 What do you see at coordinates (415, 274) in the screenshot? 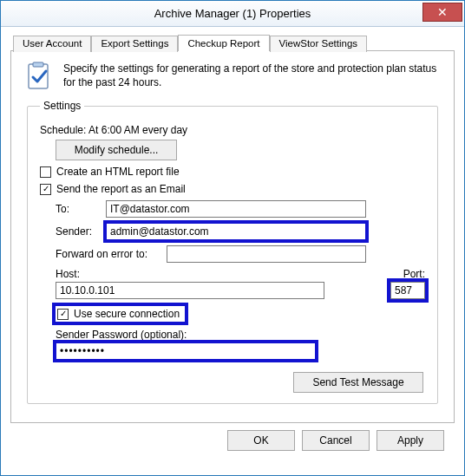
I see `port-label: Port:` at bounding box center [415, 274].